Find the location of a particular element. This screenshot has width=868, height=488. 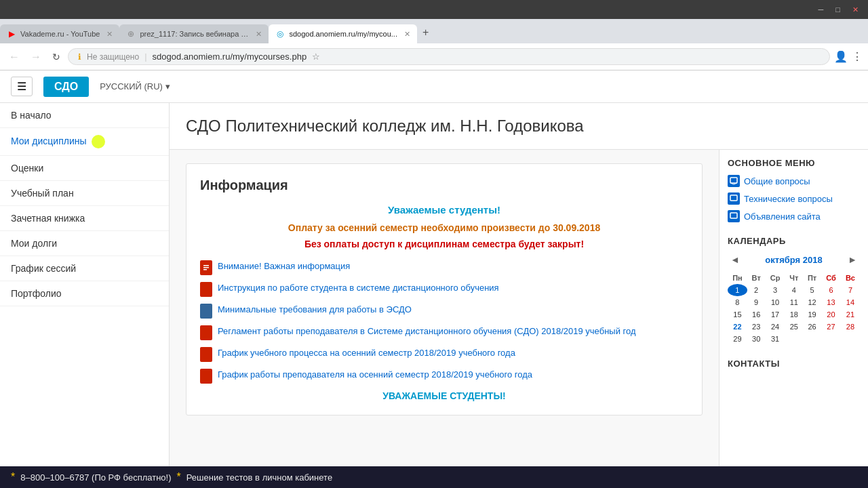

sidebar-item-gradebook: Зачетная книжка is located at coordinates (84, 218).